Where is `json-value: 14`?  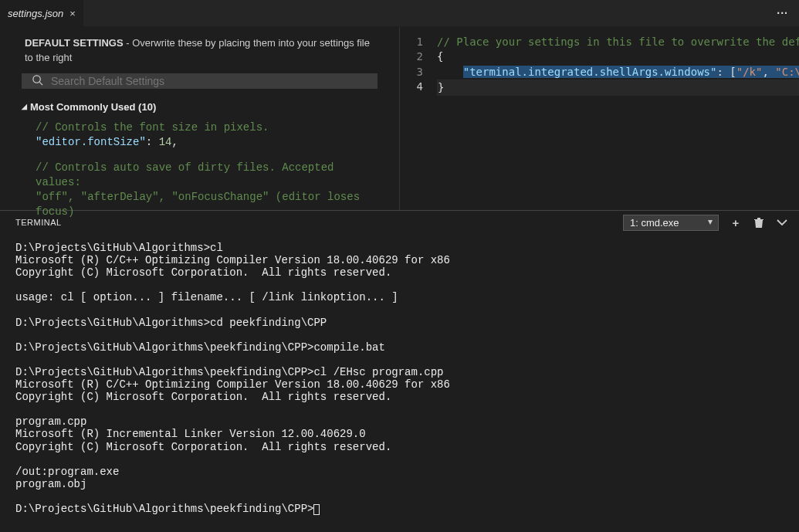 json-value: 14 is located at coordinates (165, 142).